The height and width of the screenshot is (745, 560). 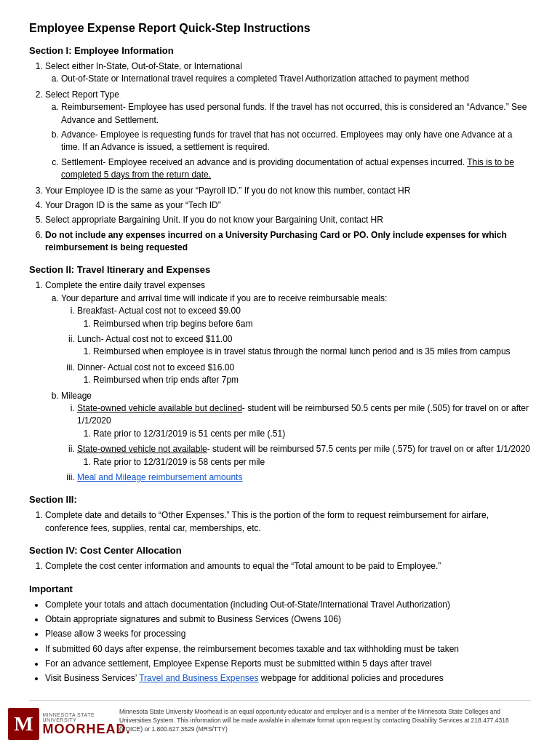 I want to click on list-item: If submitted 60 days after expense, the …, so click(x=288, y=649).